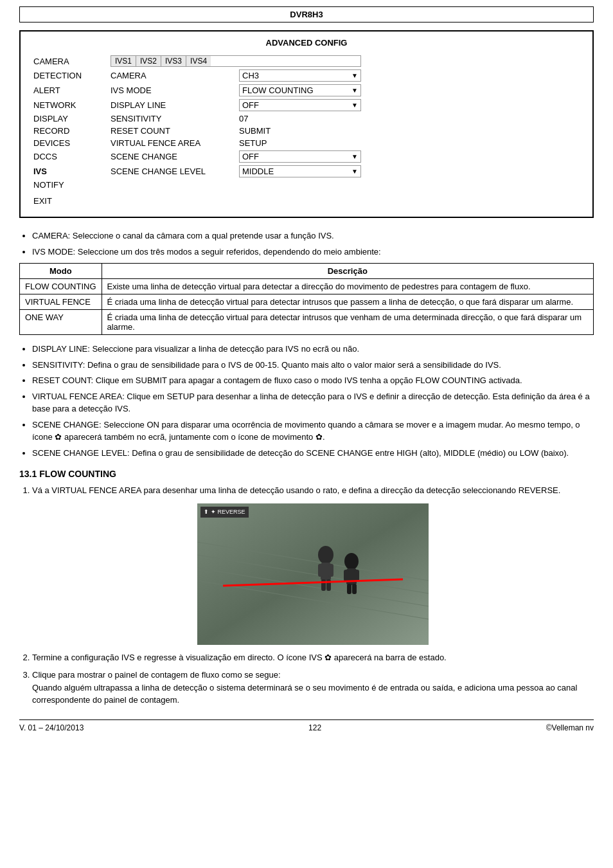 The width and height of the screenshot is (613, 868). Describe the element at coordinates (306, 131) in the screenshot. I see `table-row: RECORD RESET COUNT SUBMIT` at that location.